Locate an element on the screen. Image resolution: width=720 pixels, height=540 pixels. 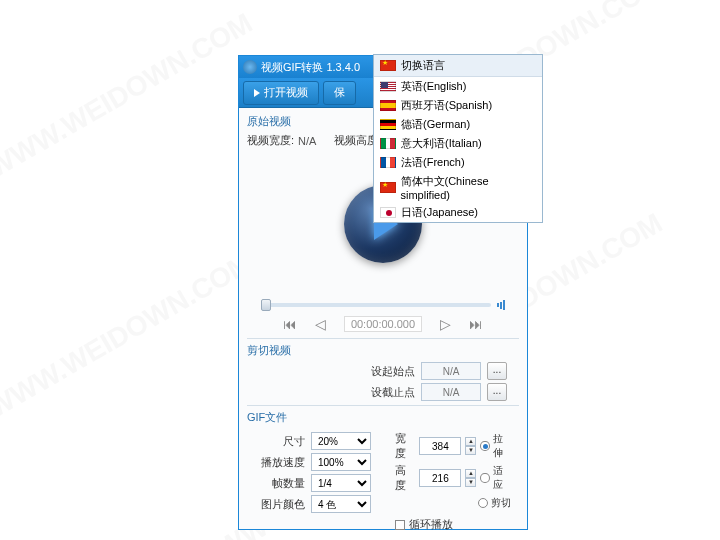
flag-jp-icon is located at coordinates (388, 212).